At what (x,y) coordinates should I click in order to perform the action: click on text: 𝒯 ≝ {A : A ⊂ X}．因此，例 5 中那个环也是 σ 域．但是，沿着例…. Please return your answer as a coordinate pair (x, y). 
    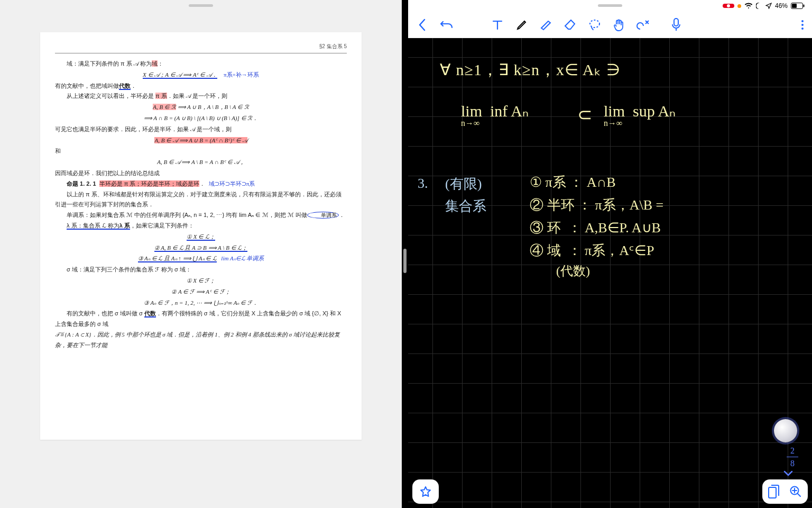
    Looking at the image, I should click on (198, 340).